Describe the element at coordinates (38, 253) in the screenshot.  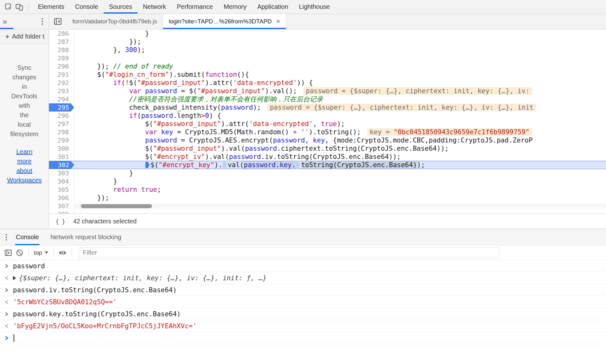
I see `context-label: top` at that location.